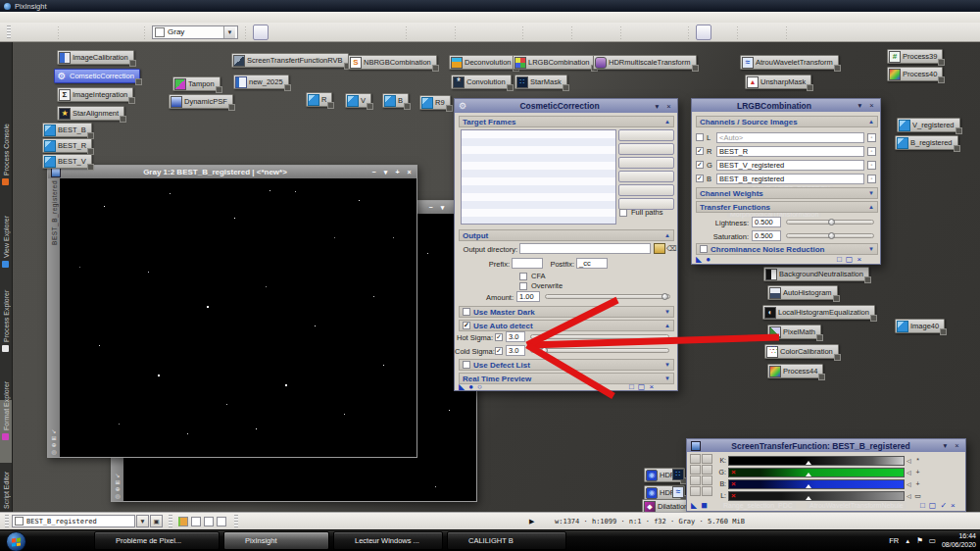 This screenshot has height=551, width=980. Describe the element at coordinates (919, 541) in the screenshot. I see `flag-icon: ⚑` at that location.